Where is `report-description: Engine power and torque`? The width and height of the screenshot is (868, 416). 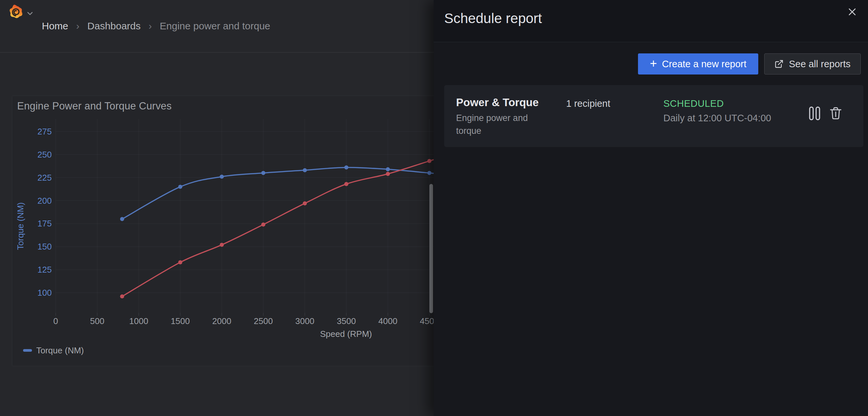 report-description: Engine power and torque is located at coordinates (500, 125).